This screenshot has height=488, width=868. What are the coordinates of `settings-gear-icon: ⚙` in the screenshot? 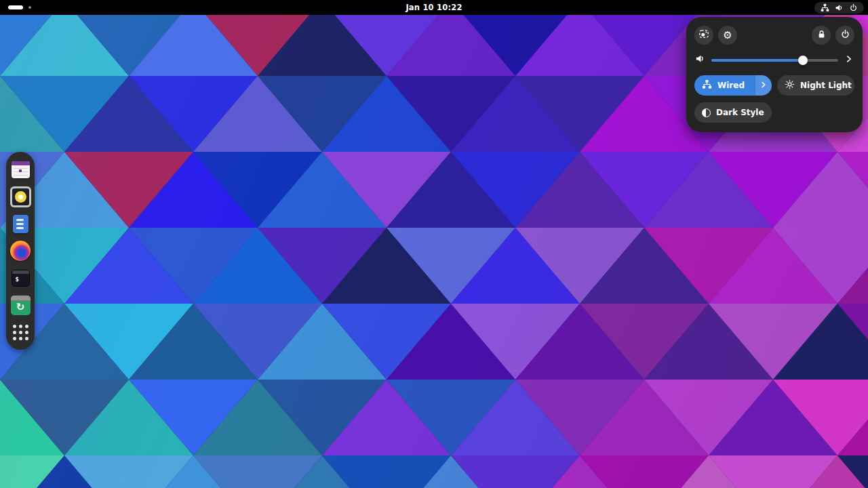 It's located at (727, 35).